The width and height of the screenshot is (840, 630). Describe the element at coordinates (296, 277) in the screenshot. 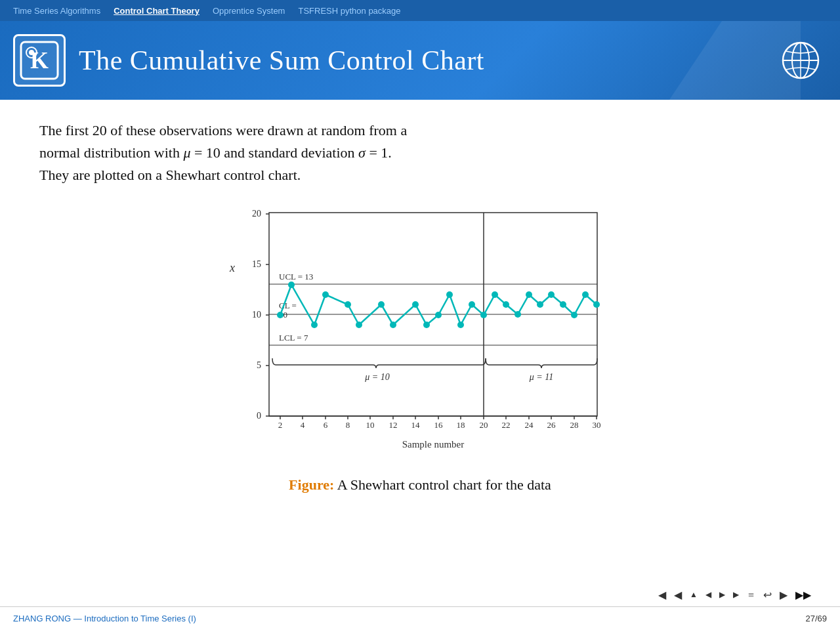

I see `ucl-label: UCL = 13` at that location.